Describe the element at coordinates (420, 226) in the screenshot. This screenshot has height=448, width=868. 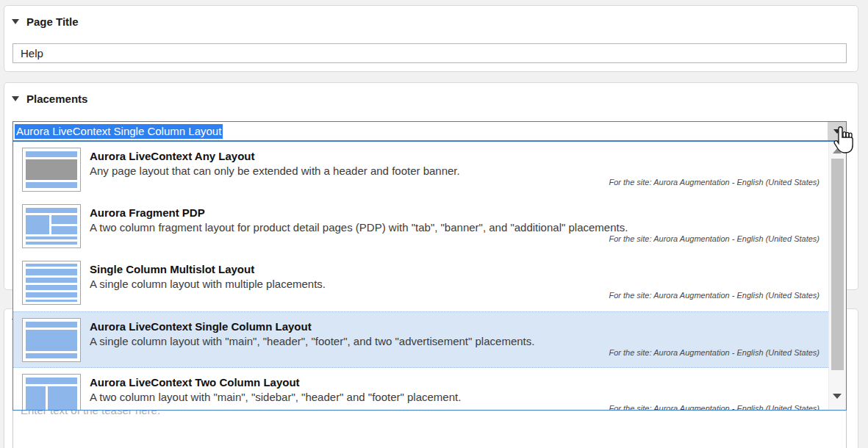
I see `list-item-fragment-pdp: Aurora Fragment PDP A two column fragmen…` at that location.